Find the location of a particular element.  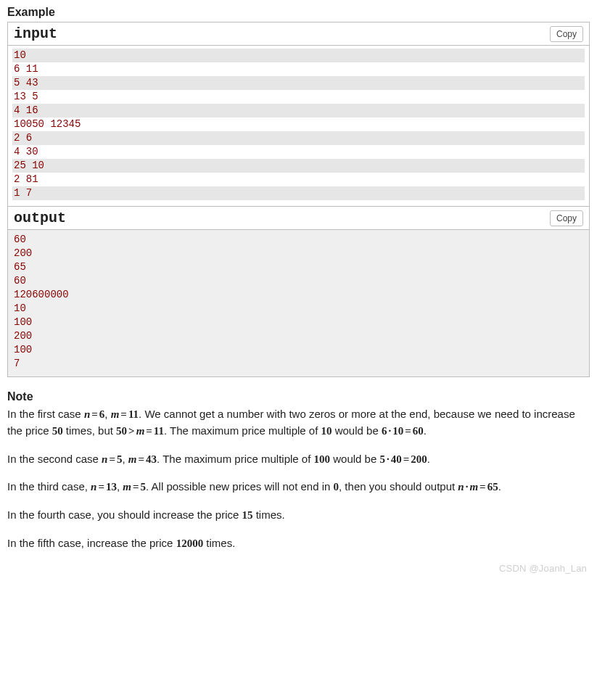

text: In the second case is located at coordinates (54, 458).